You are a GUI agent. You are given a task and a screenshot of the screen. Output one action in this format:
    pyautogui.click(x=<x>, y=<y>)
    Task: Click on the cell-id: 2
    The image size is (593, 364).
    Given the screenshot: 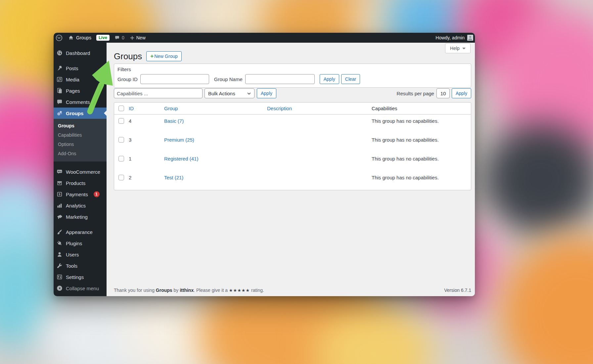 What is the action you would take?
    pyautogui.click(x=146, y=177)
    